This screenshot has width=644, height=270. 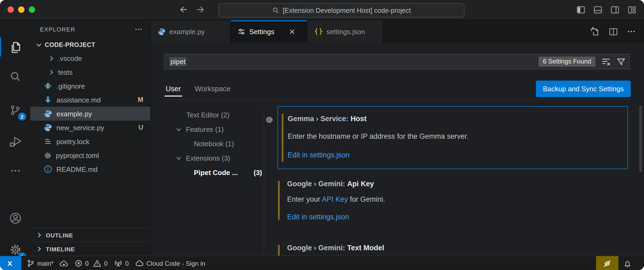 I want to click on forward-arrow-icon, so click(x=200, y=10).